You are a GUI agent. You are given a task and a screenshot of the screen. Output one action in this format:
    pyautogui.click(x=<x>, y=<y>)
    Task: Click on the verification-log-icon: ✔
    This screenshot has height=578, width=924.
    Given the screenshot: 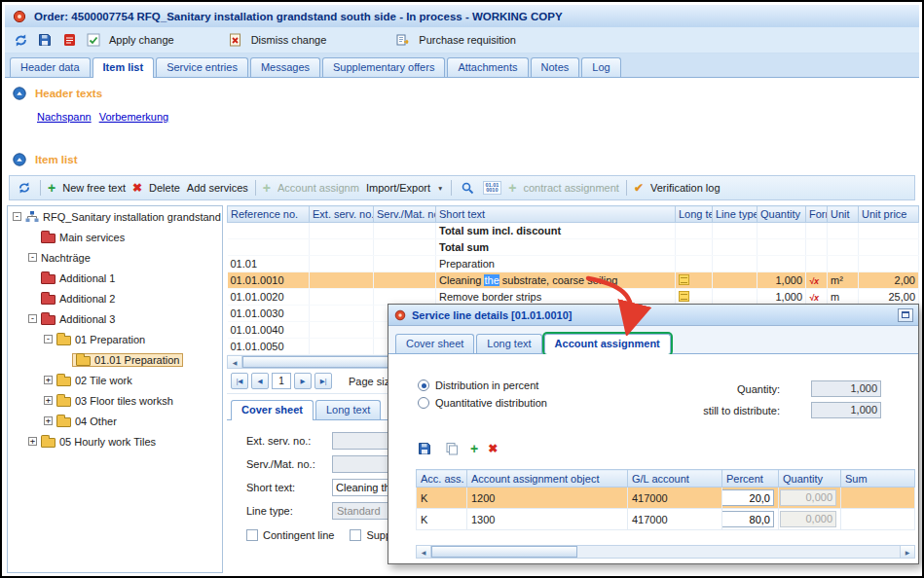 What is the action you would take?
    pyautogui.click(x=639, y=188)
    